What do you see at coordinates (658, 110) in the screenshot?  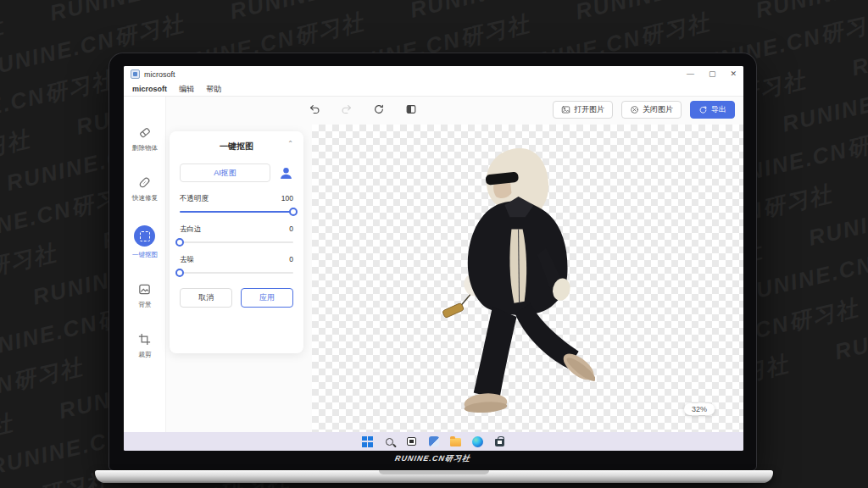 I see `close-image-label: 关闭图片` at bounding box center [658, 110].